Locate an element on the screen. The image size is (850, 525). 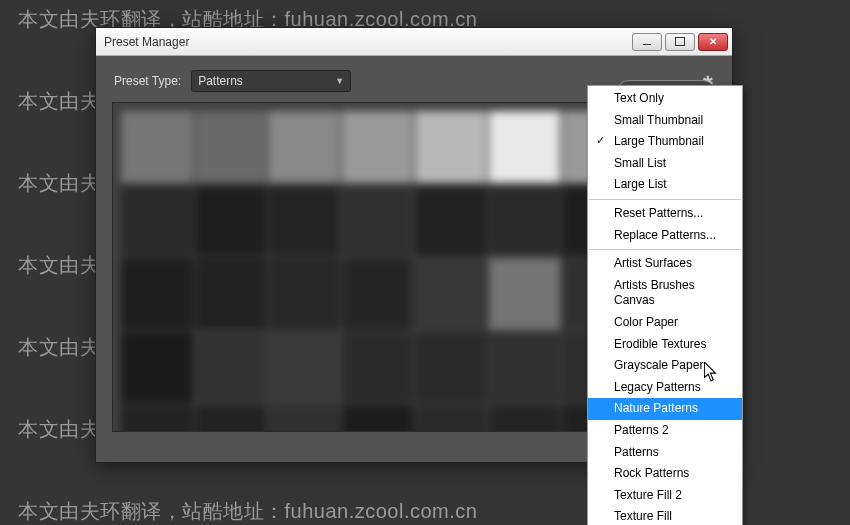
menu-item-label: Large List is located at coordinates (640, 184).